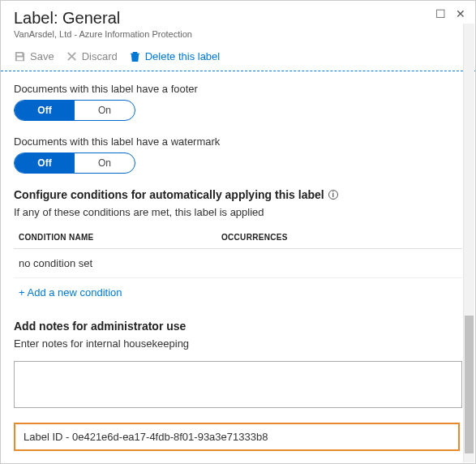  Describe the element at coordinates (238, 213) in the screenshot. I see `conditions-helper: If any of these conditions are met, this…` at that location.